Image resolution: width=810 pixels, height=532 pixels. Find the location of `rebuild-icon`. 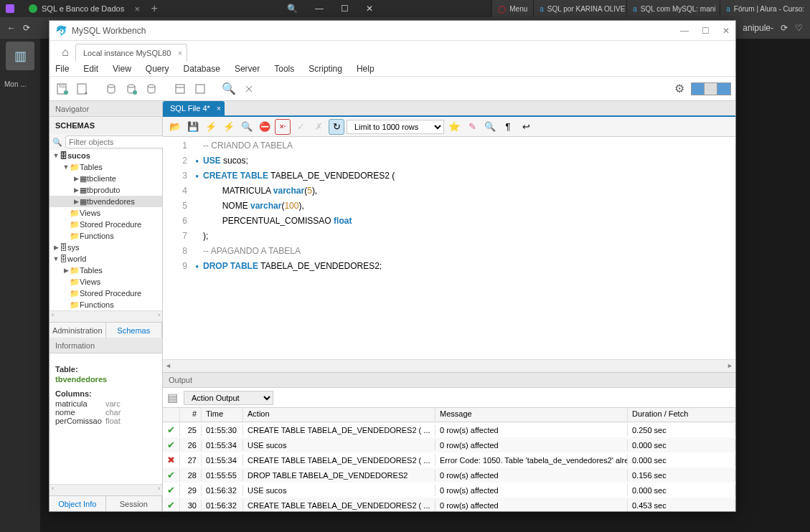

rebuild-icon is located at coordinates (249, 89).